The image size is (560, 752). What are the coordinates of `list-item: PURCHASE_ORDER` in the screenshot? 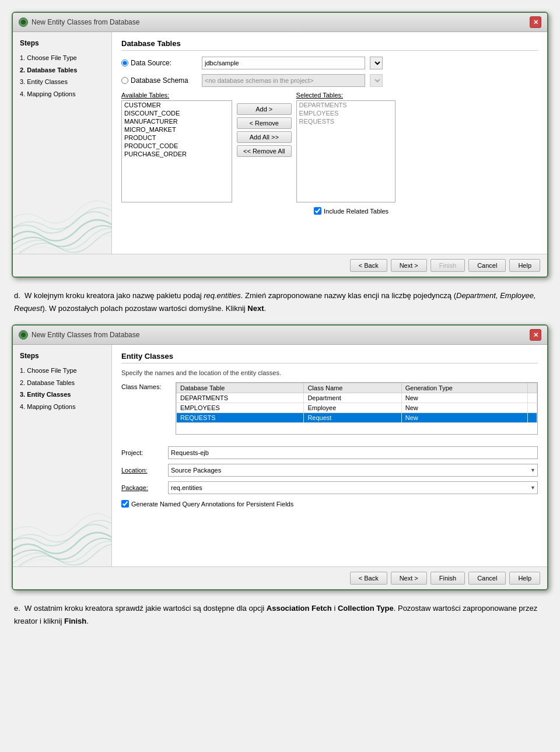 It's located at (177, 154).